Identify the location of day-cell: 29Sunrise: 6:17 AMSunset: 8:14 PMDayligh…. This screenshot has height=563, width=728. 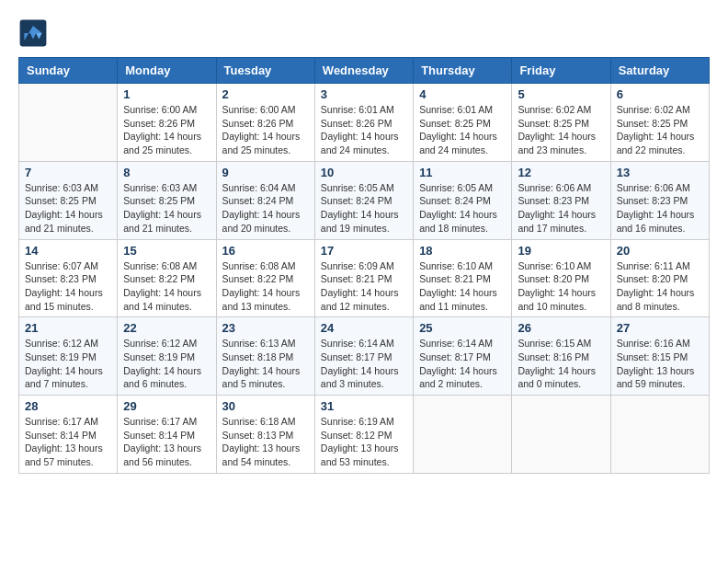
(167, 434).